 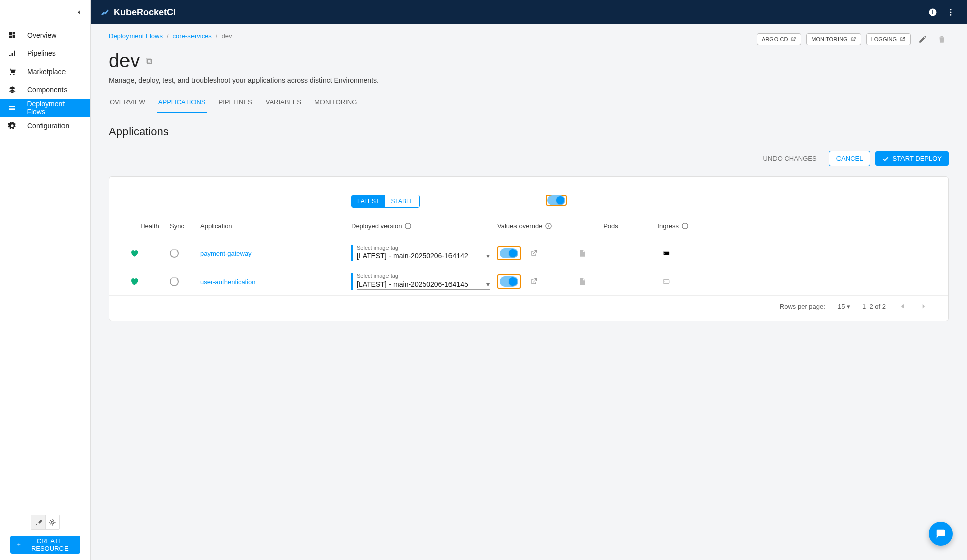 What do you see at coordinates (368, 201) in the screenshot?
I see `toggle-latest: LATEST` at bounding box center [368, 201].